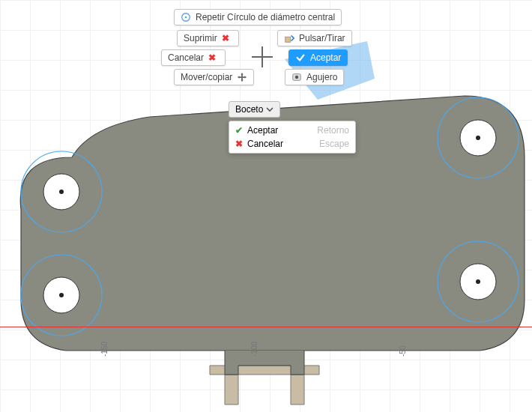 The height and width of the screenshot is (412, 532). What do you see at coordinates (403, 351) in the screenshot?
I see `axis-tick: -50` at bounding box center [403, 351].